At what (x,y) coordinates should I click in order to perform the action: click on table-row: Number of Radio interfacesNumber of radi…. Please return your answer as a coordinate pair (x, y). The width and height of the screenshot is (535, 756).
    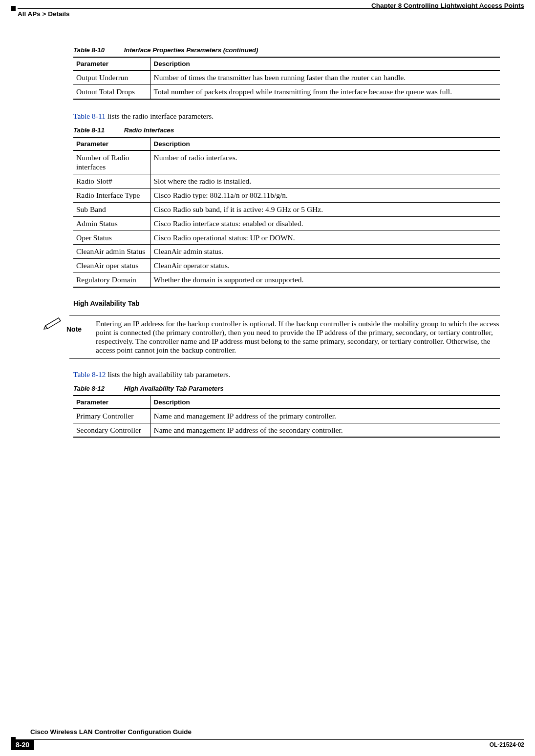
    Looking at the image, I should click on (286, 162).